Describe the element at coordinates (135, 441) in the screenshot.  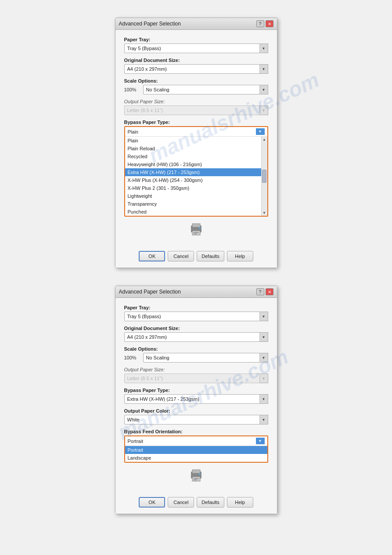
I see `bypass-feed-orientation-selected-text-2: Portrait` at that location.